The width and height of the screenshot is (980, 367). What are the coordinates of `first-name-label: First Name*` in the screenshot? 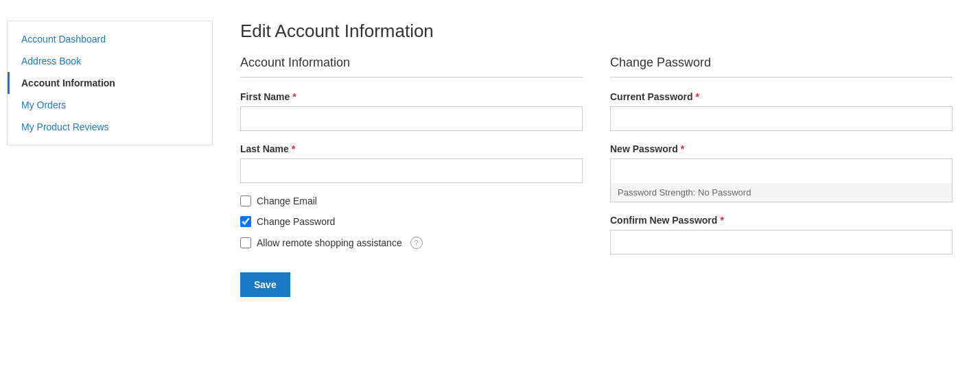 It's located at (412, 97).